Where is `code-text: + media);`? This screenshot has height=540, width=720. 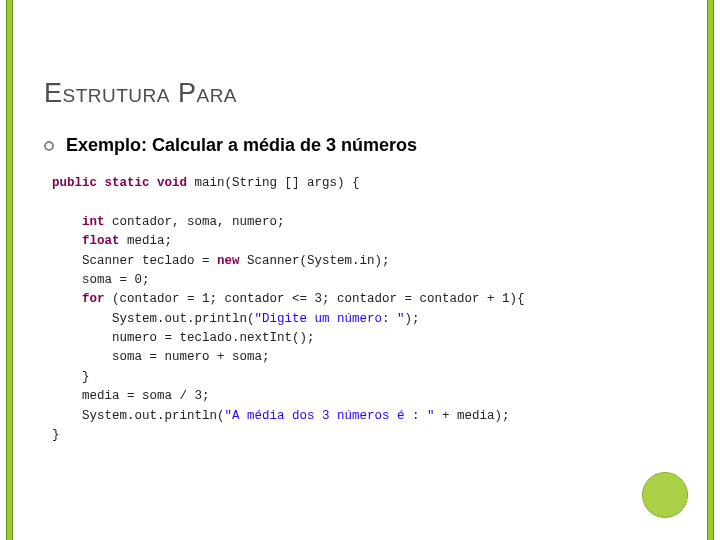
code-text: + media); is located at coordinates (472, 416).